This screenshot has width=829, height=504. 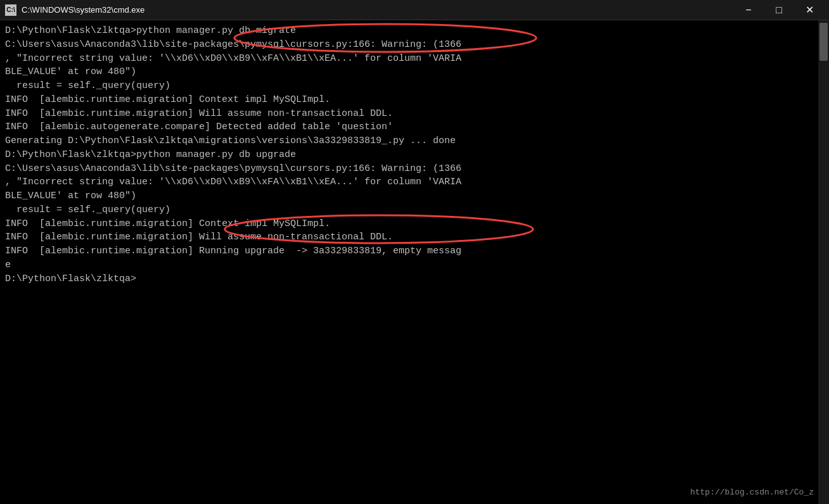 What do you see at coordinates (414, 127) in the screenshot?
I see `console-line: INFO [alembic.autogenerate.compare] Dete…` at bounding box center [414, 127].